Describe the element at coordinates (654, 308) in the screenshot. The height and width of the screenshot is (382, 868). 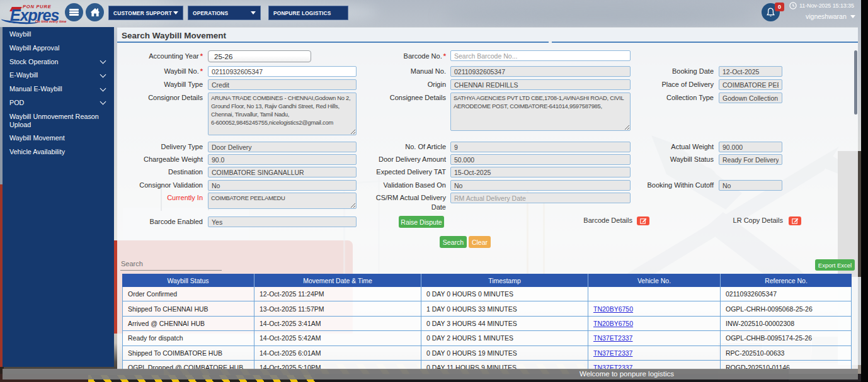
I see `cell-vehicle-no: TN20BY6750` at that location.